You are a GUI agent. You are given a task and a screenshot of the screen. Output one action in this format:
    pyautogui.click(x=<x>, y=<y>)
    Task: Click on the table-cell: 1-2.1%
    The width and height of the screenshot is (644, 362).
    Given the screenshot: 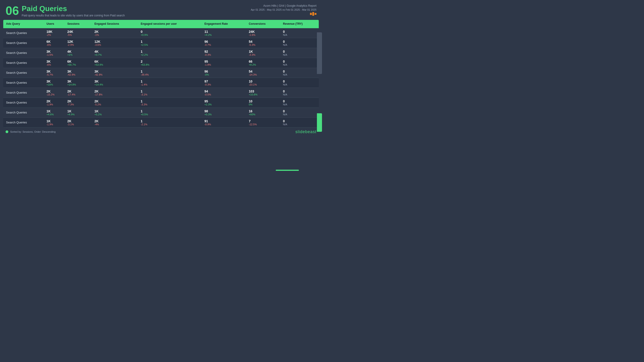 What is the action you would take?
    pyautogui.click(x=170, y=122)
    